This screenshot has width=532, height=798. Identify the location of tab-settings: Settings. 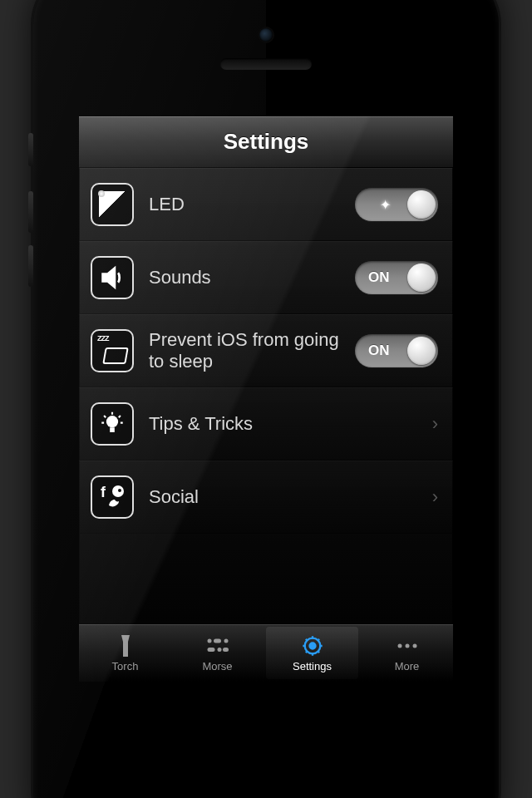
(313, 653).